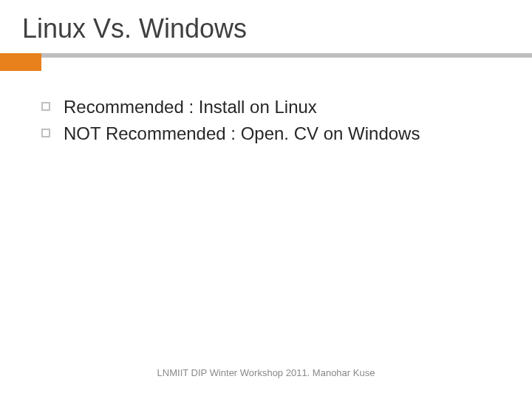  What do you see at coordinates (242, 134) in the screenshot?
I see `bullet-text: NOT Recommended : Open. CV on Windows` at bounding box center [242, 134].